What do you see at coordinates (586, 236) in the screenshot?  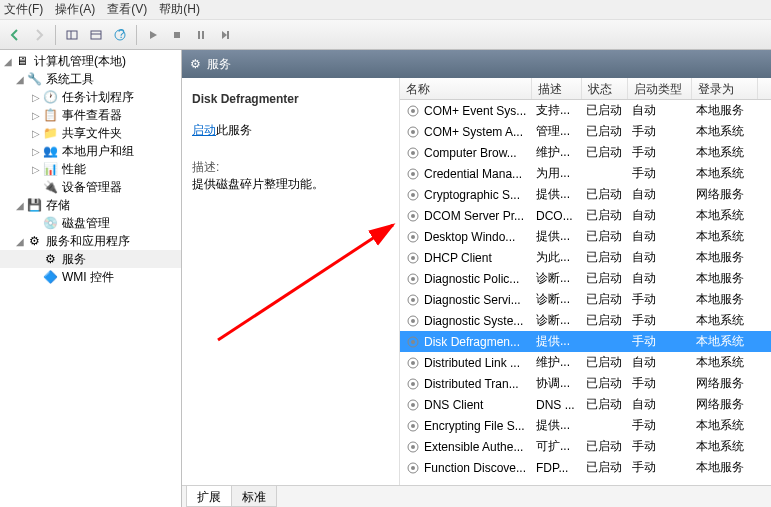 I see `service-row: Desktop Windo...提供...已启动自动本地系统` at bounding box center [586, 236].